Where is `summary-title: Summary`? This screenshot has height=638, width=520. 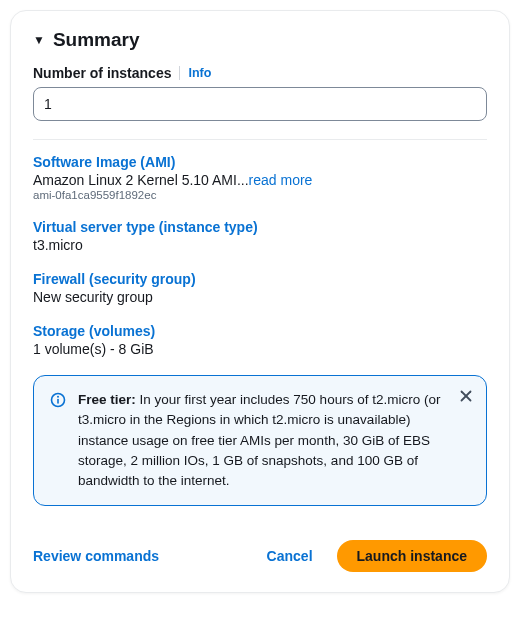
summary-title: Summary is located at coordinates (96, 40).